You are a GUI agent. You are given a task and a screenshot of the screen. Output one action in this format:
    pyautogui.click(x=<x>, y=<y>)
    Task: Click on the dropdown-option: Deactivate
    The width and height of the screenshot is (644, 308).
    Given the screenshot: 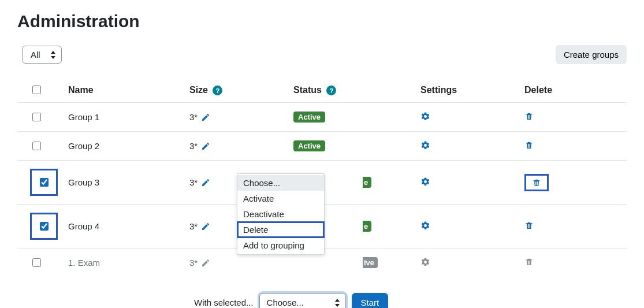 What is the action you would take?
    pyautogui.click(x=281, y=214)
    